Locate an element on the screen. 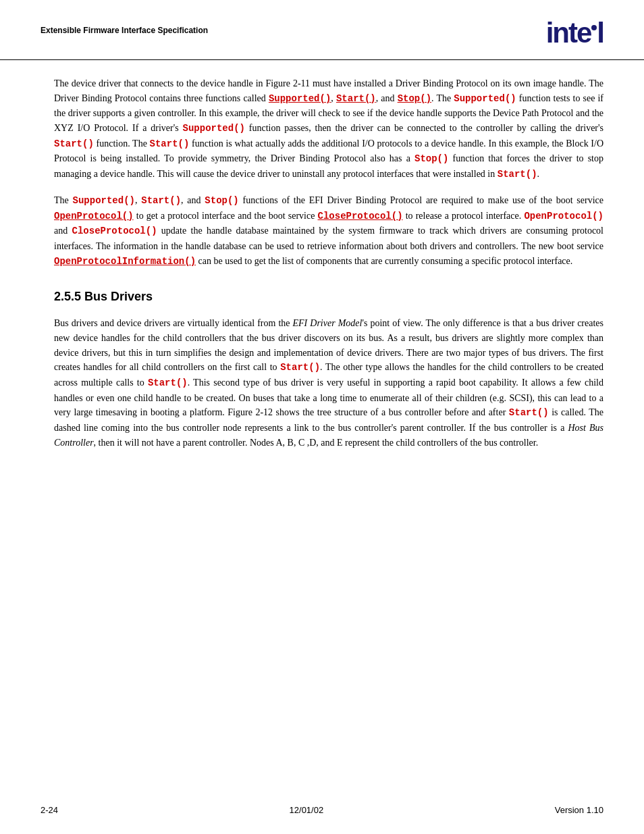 Image resolution: width=644 pixels, height=834 pixels. paragraph-1: The device driver that connects to the d… is located at coordinates (329, 130).